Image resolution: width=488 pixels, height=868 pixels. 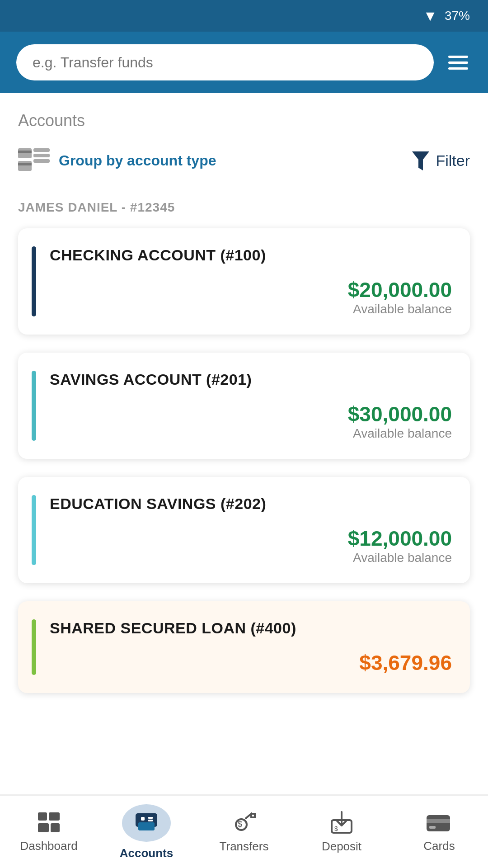 What do you see at coordinates (244, 832) in the screenshot?
I see `bottom-nav: Dashboard Accounts $ Transfers` at bounding box center [244, 832].